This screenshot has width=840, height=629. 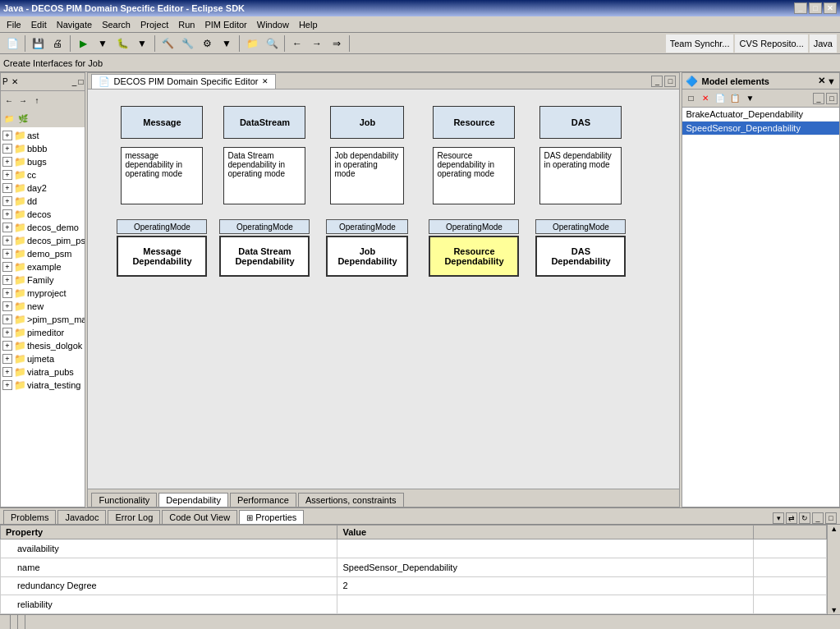 What do you see at coordinates (43, 241) in the screenshot?
I see `tree-item-decos-pim-psm: + 📁 decos_pim_psm` at bounding box center [43, 241].